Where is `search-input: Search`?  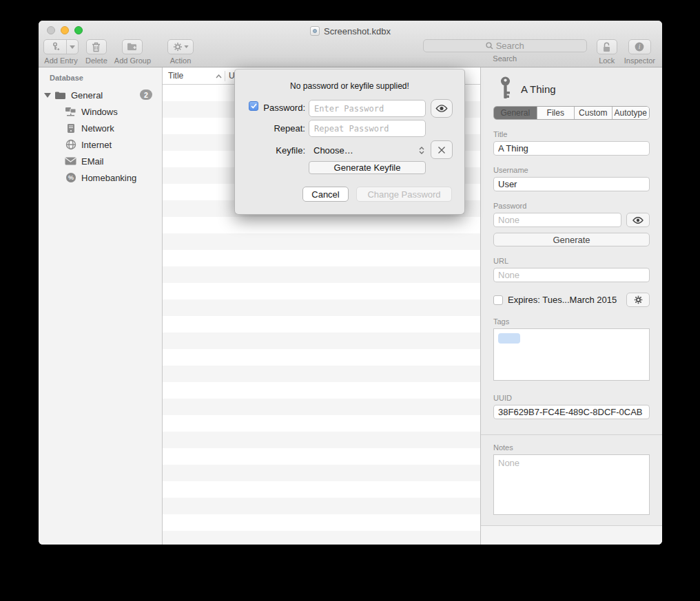 search-input: Search is located at coordinates (505, 45).